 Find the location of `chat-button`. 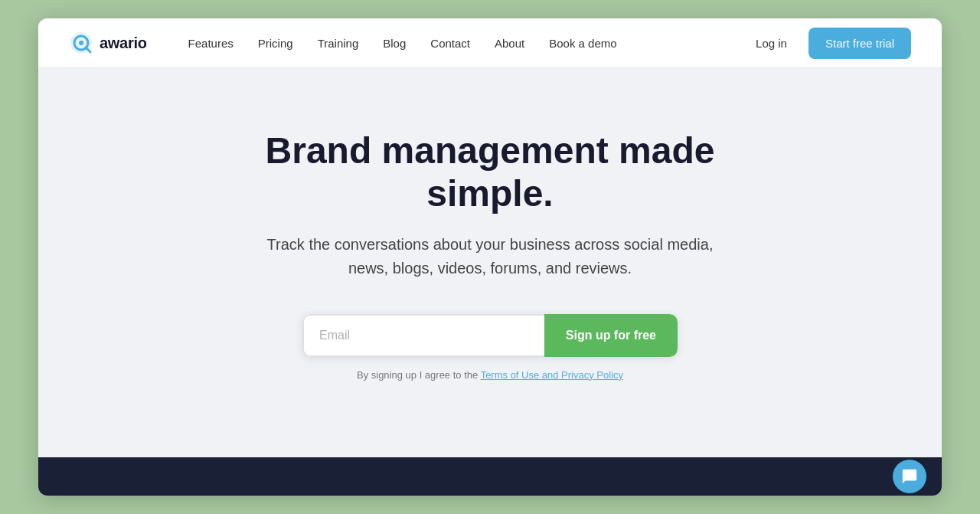

chat-button is located at coordinates (910, 476).